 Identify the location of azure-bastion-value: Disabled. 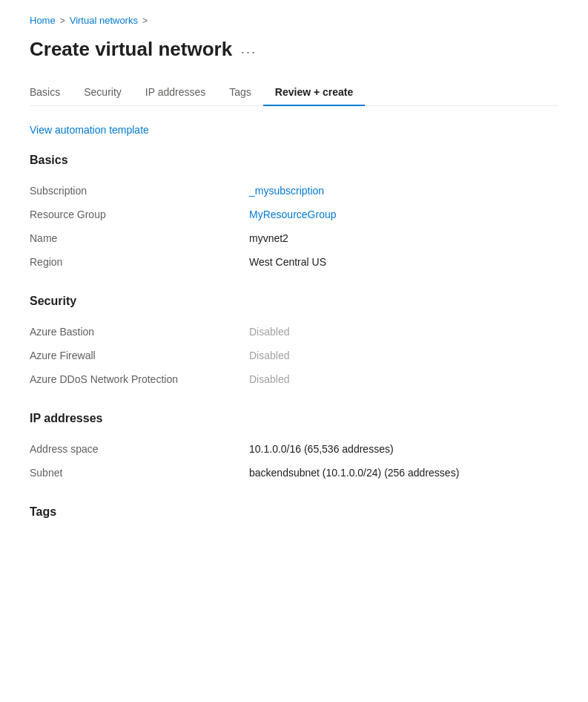
(269, 332).